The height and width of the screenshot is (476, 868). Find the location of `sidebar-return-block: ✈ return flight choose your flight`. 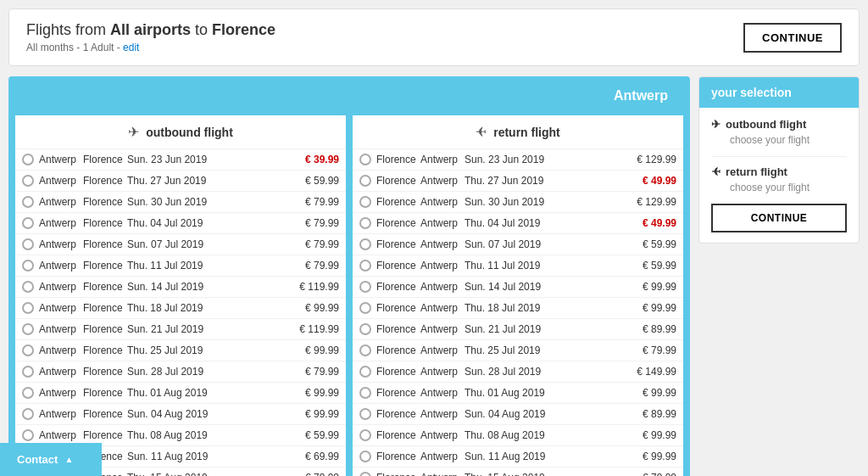

sidebar-return-block: ✈ return flight choose your flight is located at coordinates (779, 180).